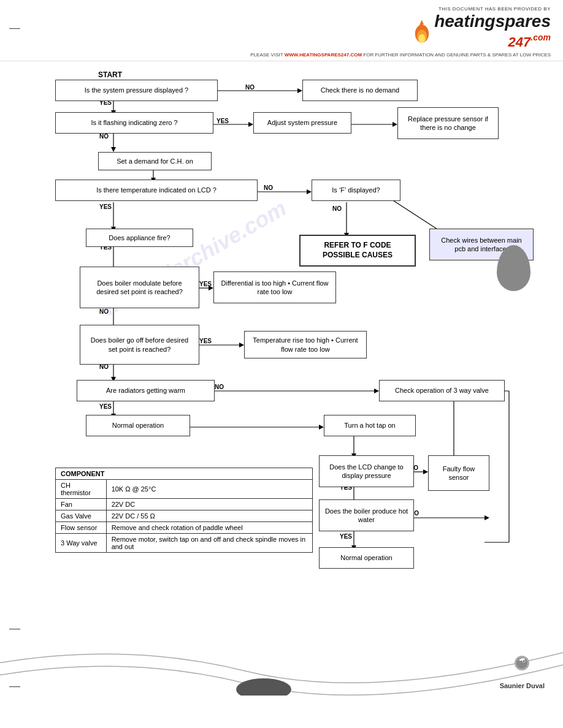 The image size is (563, 728). What do you see at coordinates (104, 136) in the screenshot?
I see `label-n3-no: NO` at bounding box center [104, 136].